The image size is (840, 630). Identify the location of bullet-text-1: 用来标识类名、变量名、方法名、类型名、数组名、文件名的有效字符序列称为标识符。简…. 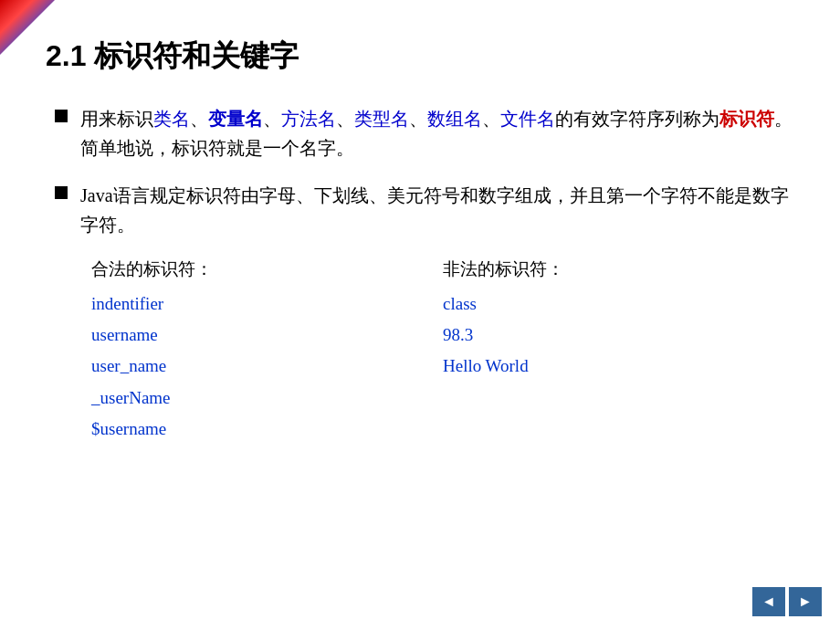
(437, 133).